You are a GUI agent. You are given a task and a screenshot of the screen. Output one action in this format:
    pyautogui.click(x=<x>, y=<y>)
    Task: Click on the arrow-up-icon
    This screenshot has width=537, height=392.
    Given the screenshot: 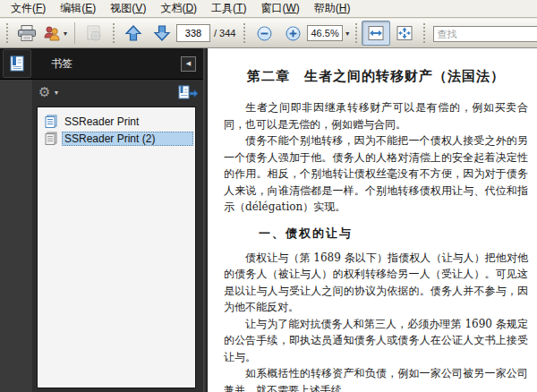 What is the action you would take?
    pyautogui.click(x=133, y=33)
    